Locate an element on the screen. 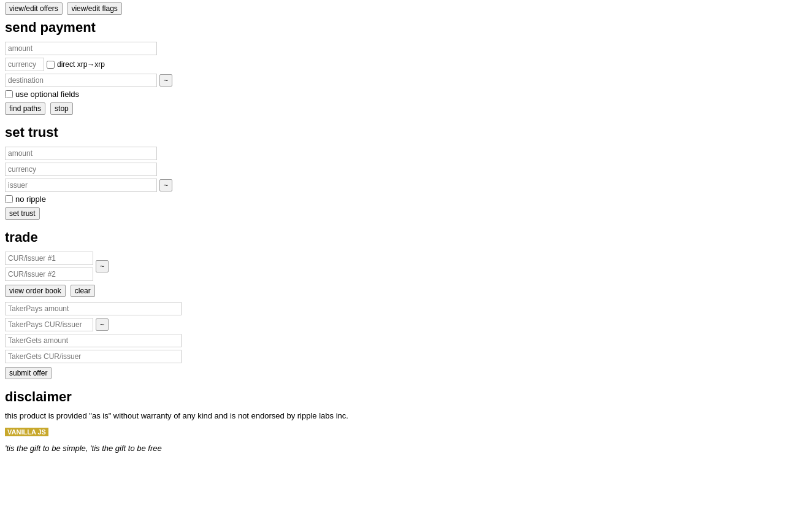 Image resolution: width=812 pixels, height=505 pixels. issuer-tilde-button: ~ is located at coordinates (166, 185).